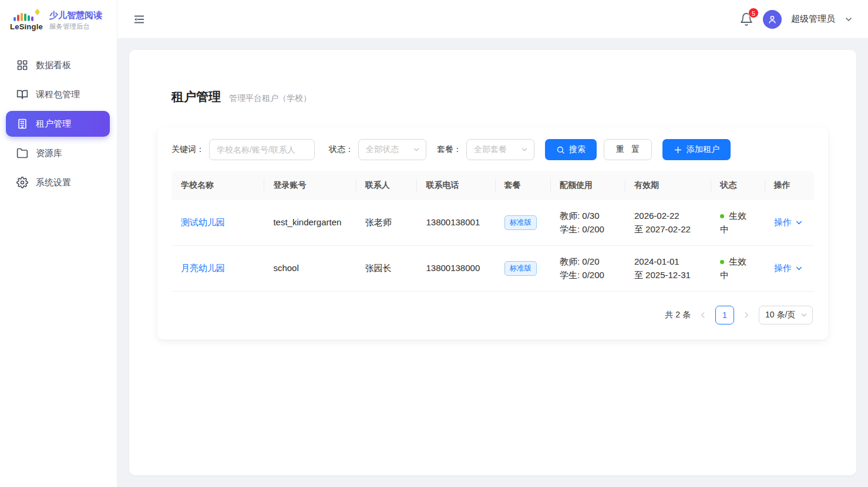 Image resolution: width=868 pixels, height=487 pixels. I want to click on contact-phone: 13800138000, so click(456, 269).